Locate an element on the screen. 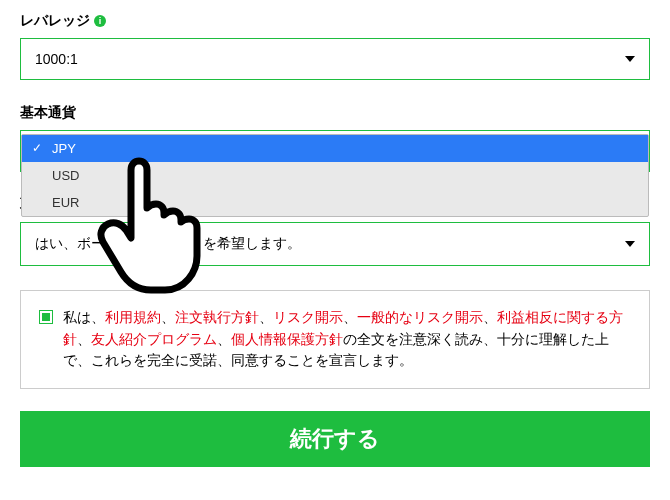 This screenshot has height=500, width=670. terms-checkbox is located at coordinates (46, 317).